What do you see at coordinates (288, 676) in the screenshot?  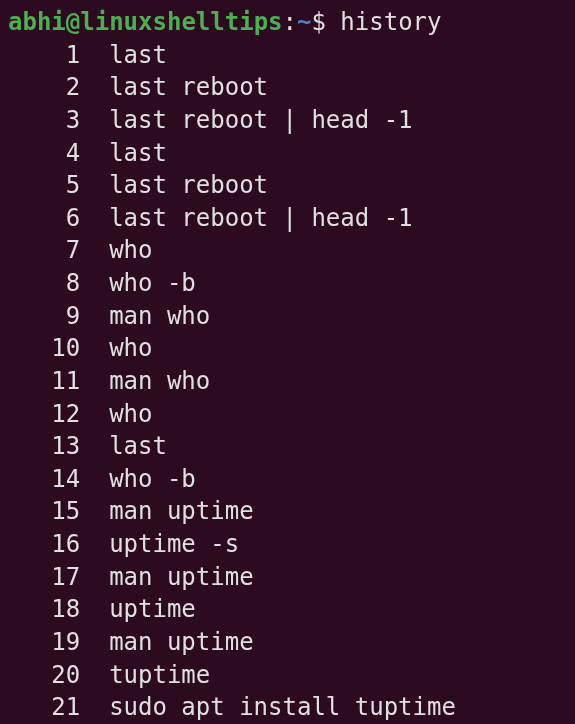 I see `history-entry: 20tuptime` at bounding box center [288, 676].